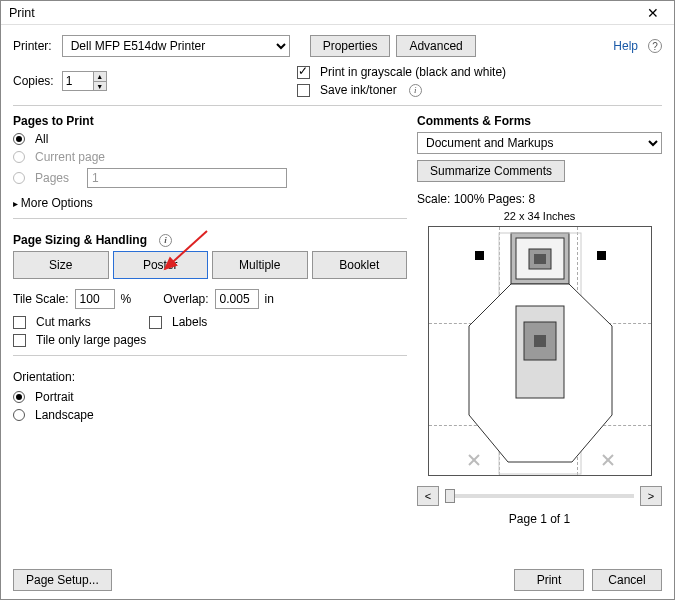 This screenshot has height=600, width=675. What do you see at coordinates (64, 322) in the screenshot?
I see `cut-marks-label: Cut marks` at bounding box center [64, 322].